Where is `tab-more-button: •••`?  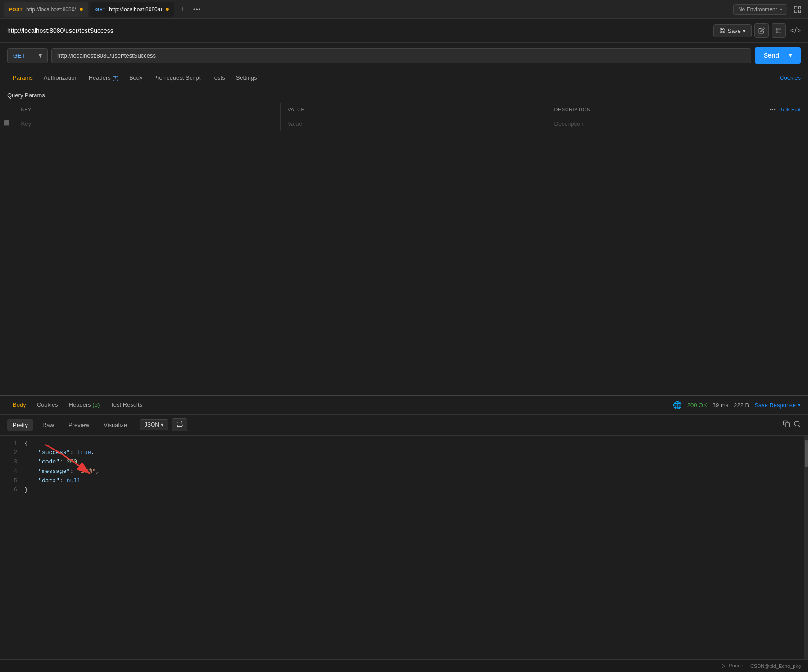
tab-more-button: ••• is located at coordinates (197, 9).